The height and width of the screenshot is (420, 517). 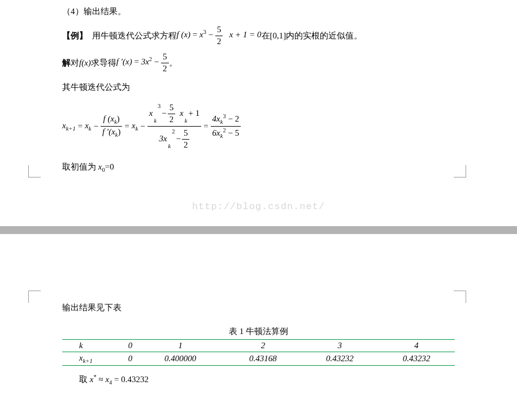 I want to click on frac-simplified: 4xk3 − 2 6xk2 − 5, so click(x=226, y=126).